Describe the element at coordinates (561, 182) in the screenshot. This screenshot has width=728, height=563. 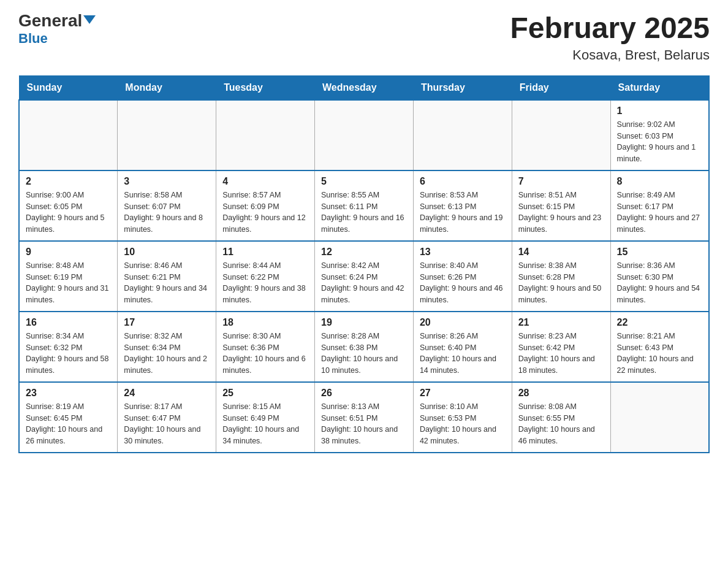
I see `day-number: 7` at that location.